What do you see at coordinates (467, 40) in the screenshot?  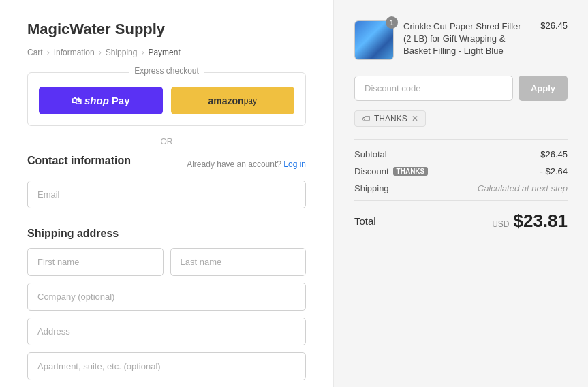 I see `product-name: Crinkle Cut Paper Shred Filler (2 LB) fo…` at bounding box center [467, 40].